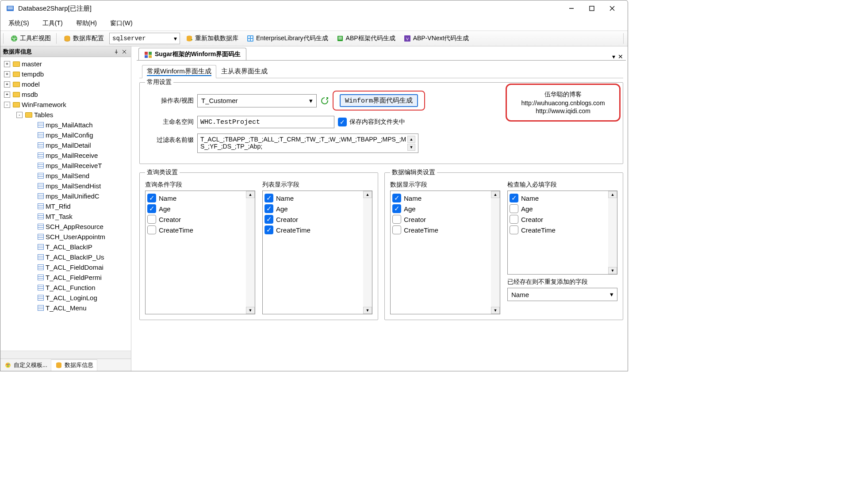  I want to click on tree-node: mps_MailConfig, so click(65, 135).